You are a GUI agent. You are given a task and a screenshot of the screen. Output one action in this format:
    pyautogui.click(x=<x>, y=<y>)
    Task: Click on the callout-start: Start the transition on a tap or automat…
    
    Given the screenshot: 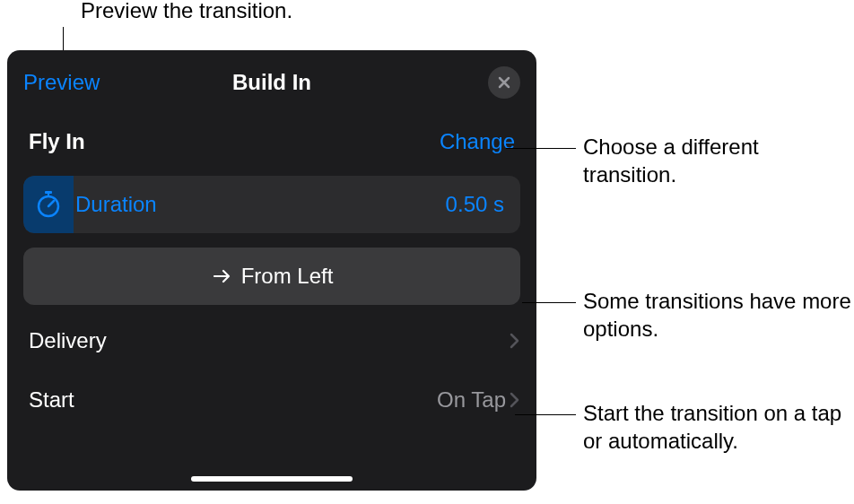 What is the action you would take?
    pyautogui.click(x=719, y=427)
    